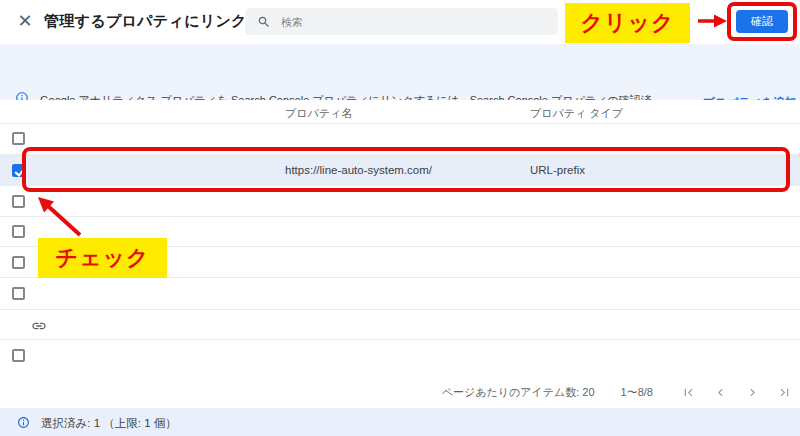 This screenshot has height=436, width=800. Describe the element at coordinates (24, 422) in the screenshot. I see `info-icon` at that location.